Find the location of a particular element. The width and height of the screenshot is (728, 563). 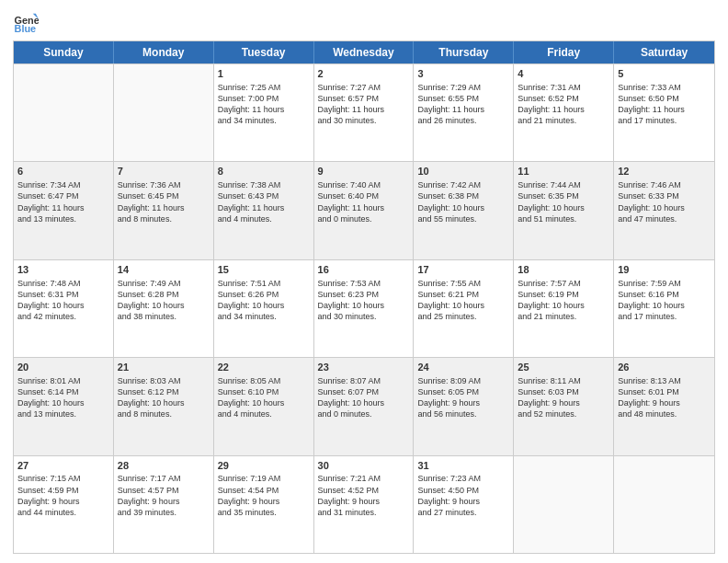

cell-daylight-info: Sunrise: 7:33 AM Sunset: 6:50 PM Dayligh… is located at coordinates (664, 105).